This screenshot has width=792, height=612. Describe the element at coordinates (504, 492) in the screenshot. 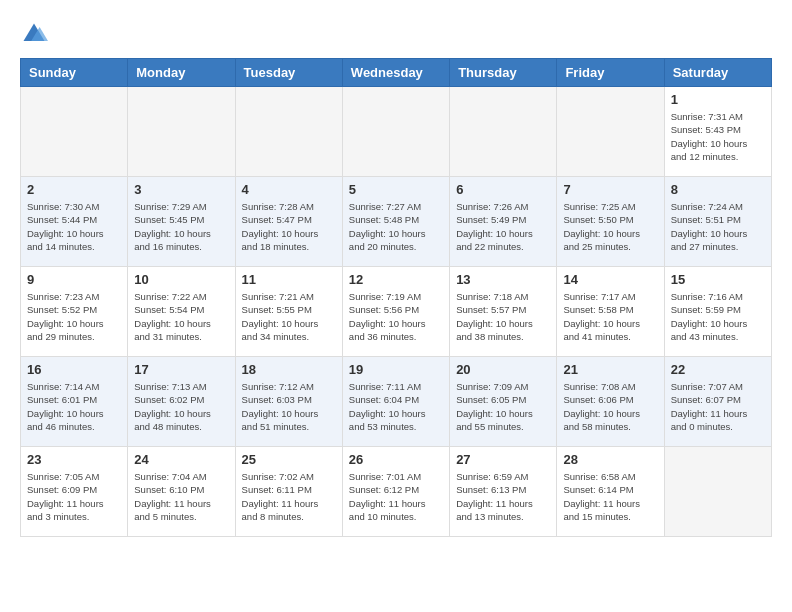

I see `day-cell: 27Sunrise: 6:59 AM Sunset: 6:13 PM Dayli…` at that location.